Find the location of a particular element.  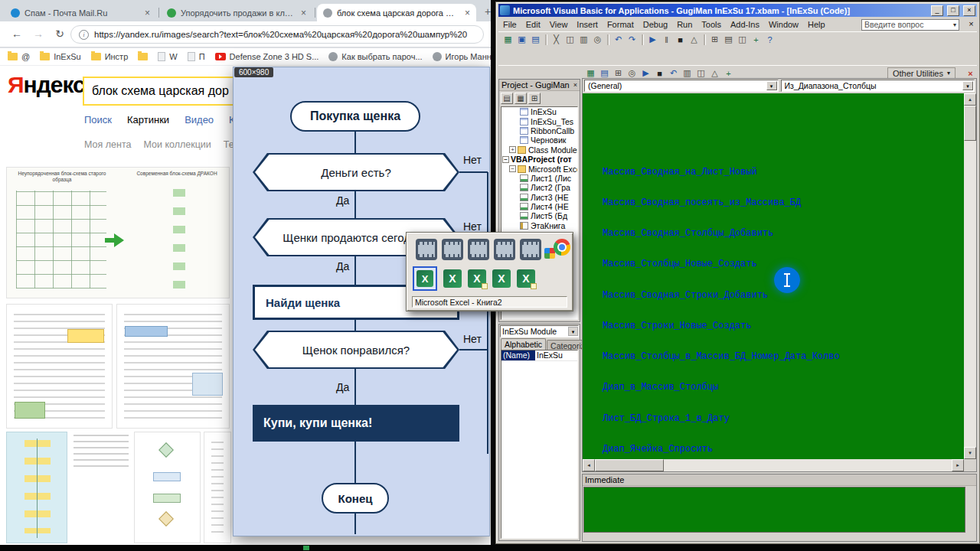

thumbnail-flowchart-cyan is located at coordinates (37, 487).